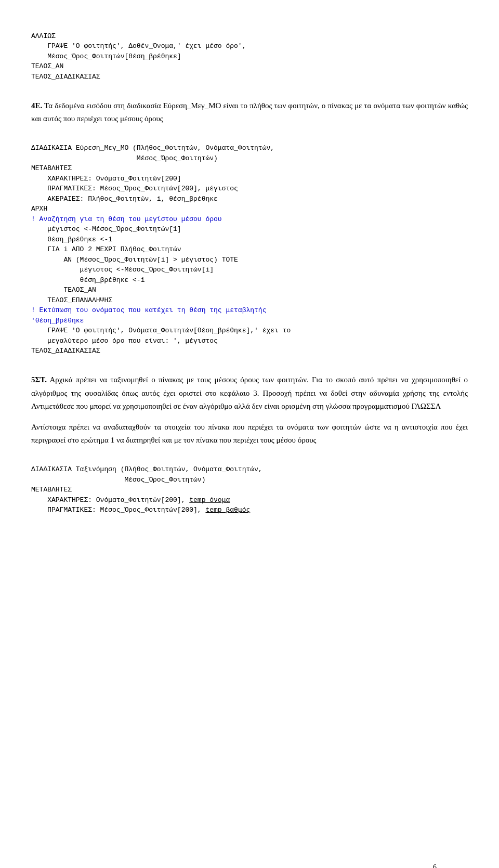 This screenshot has width=499, height=868. What do you see at coordinates (106, 56) in the screenshot?
I see `code-line: Μέσος_Όρος_Φοιτητών[θέση_βρέθηκε]` at bounding box center [106, 56].